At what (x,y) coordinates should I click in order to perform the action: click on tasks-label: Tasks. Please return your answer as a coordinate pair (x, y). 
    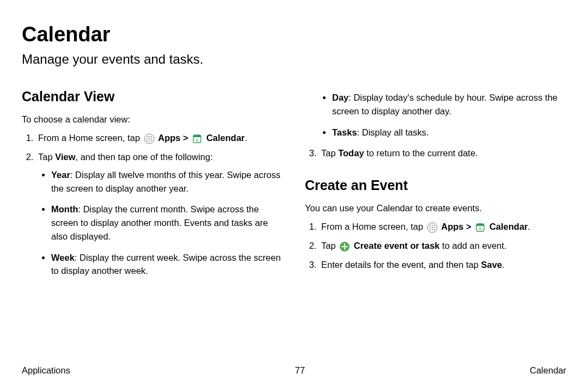
    Looking at the image, I should click on (345, 132).